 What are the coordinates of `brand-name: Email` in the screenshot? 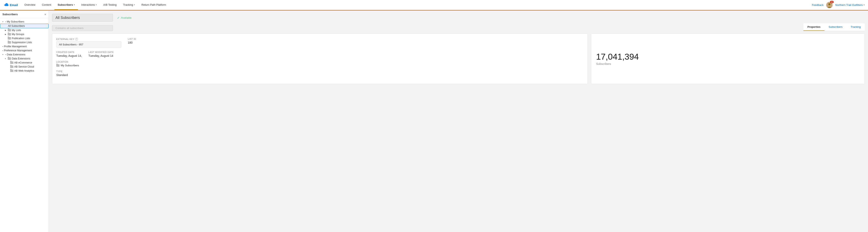 It's located at (14, 5).